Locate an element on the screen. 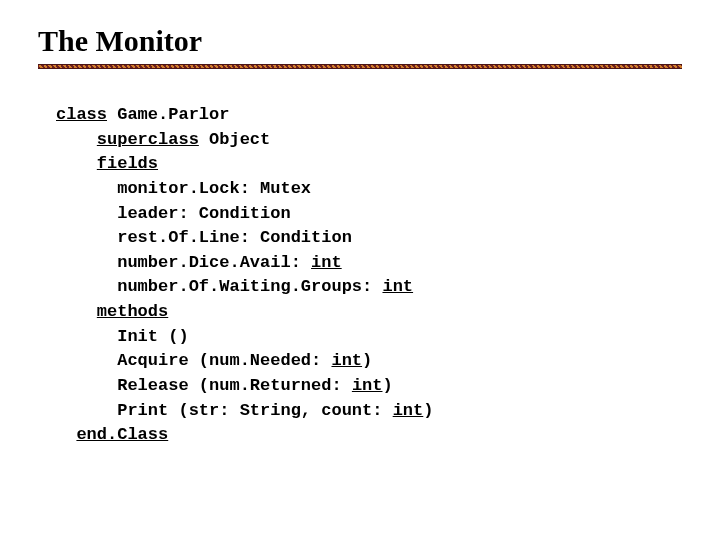 The width and height of the screenshot is (720, 540). kw-methods: methods is located at coordinates (132, 312).